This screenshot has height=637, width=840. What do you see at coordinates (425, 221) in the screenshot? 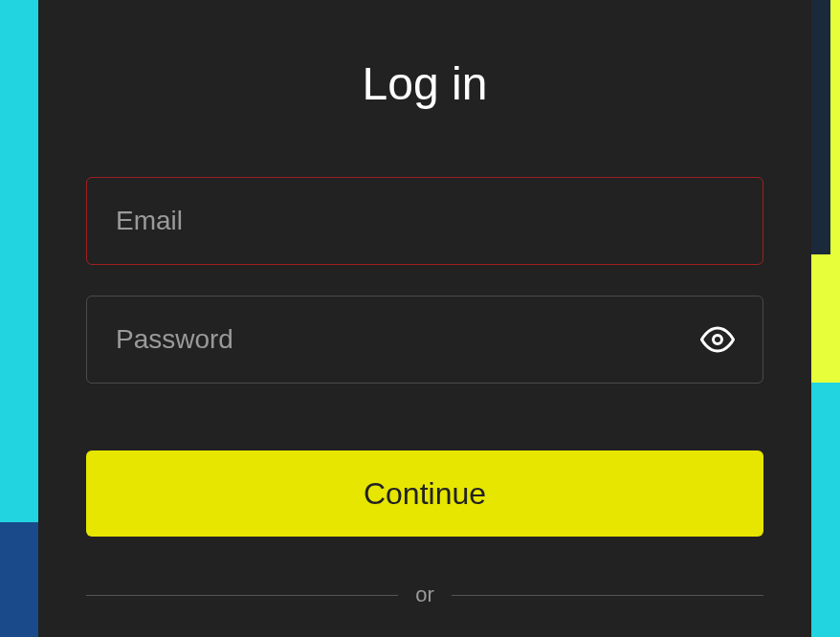
I see `email-field` at bounding box center [425, 221].